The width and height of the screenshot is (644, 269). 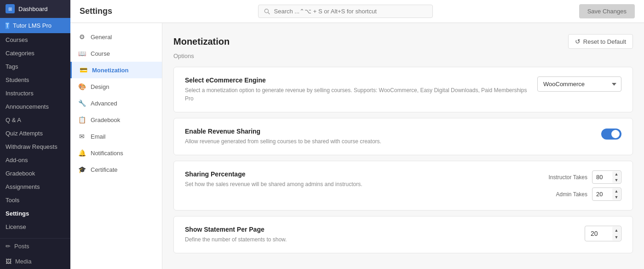 I want to click on subnav-design: 🎨 Design, so click(x=116, y=87).